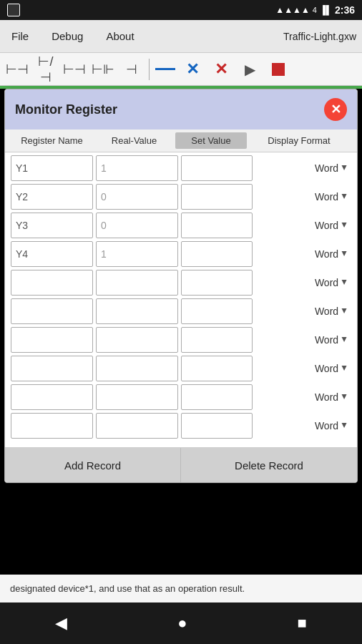 The height and width of the screenshot is (644, 362). I want to click on toolbar-btn-1: ⊢⊣, so click(17, 69).